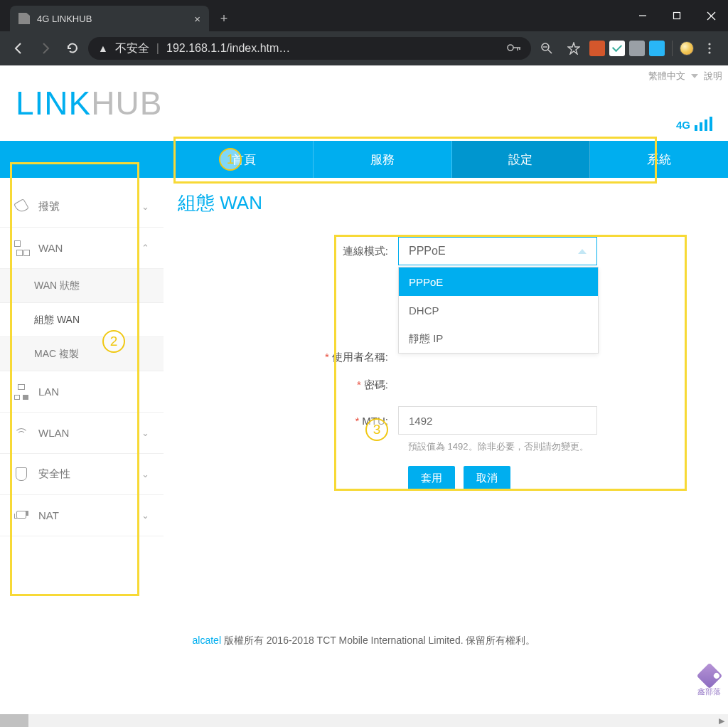 The width and height of the screenshot is (728, 727). Describe the element at coordinates (145, 248) in the screenshot. I see `chevron-up-icon: ⌃` at that location.